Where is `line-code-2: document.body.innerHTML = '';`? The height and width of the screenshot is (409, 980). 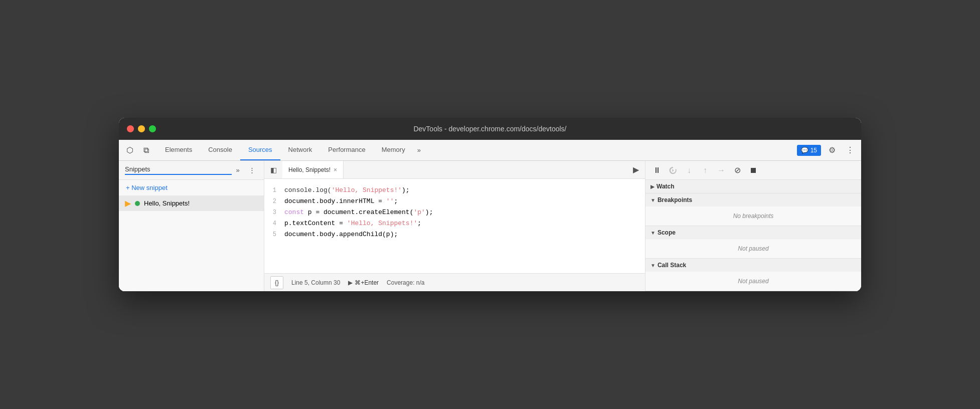
line-code-2: document.body.innerHTML = ''; is located at coordinates (464, 201).